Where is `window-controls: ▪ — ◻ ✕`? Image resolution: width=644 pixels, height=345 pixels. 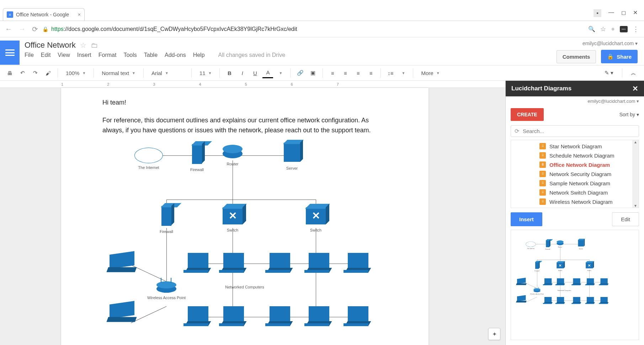
window-controls: ▪ — ◻ ✕ is located at coordinates (619, 15).